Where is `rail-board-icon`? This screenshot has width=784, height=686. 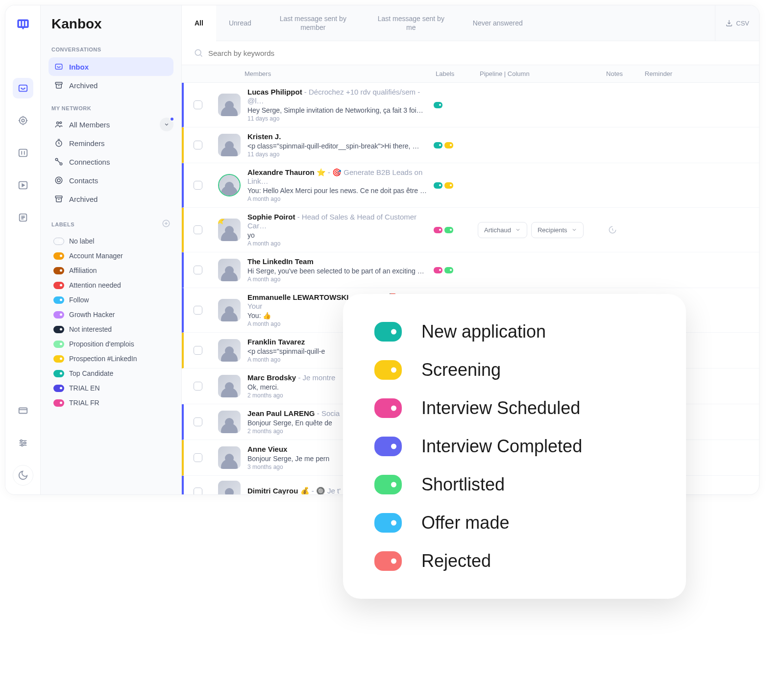 rail-board-icon is located at coordinates (23, 153).